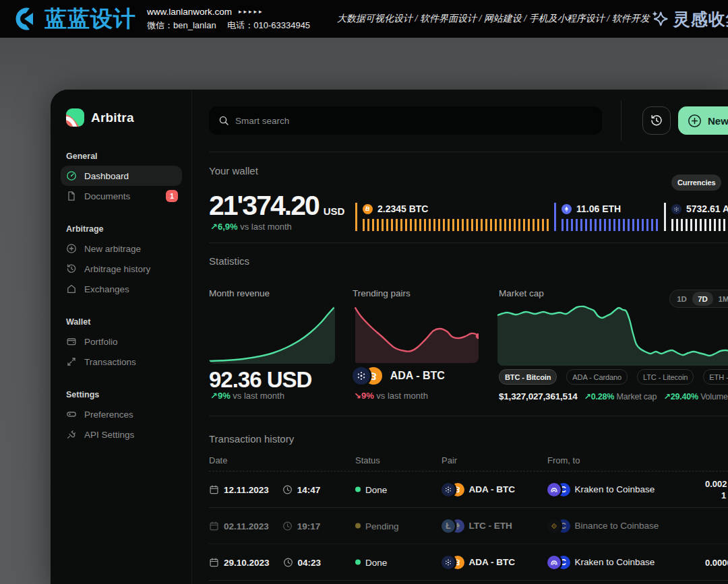 The height and width of the screenshot is (584, 728). Describe the element at coordinates (368, 461) in the screenshot. I see `col-header-status: Status` at that location.